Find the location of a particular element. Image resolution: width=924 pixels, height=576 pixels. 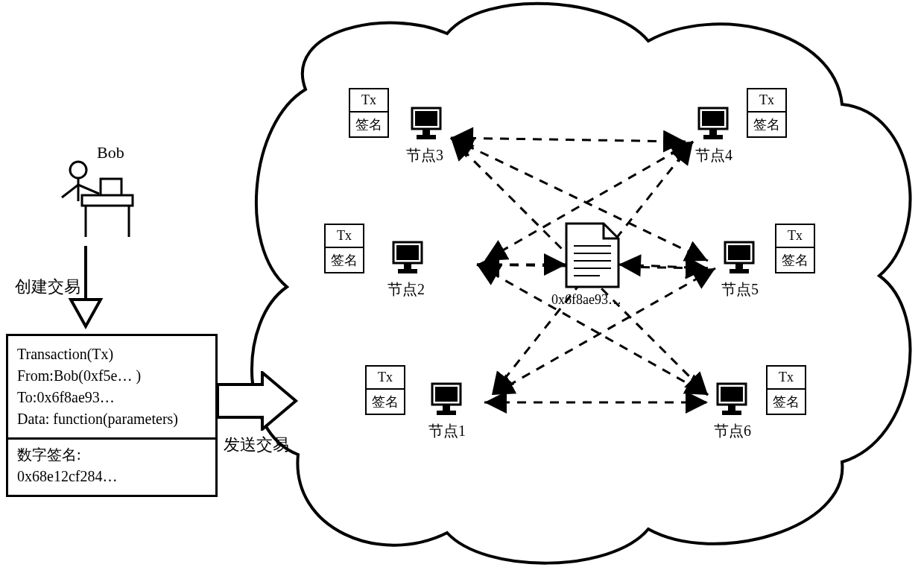

actor-name: Bob is located at coordinates (110, 153).